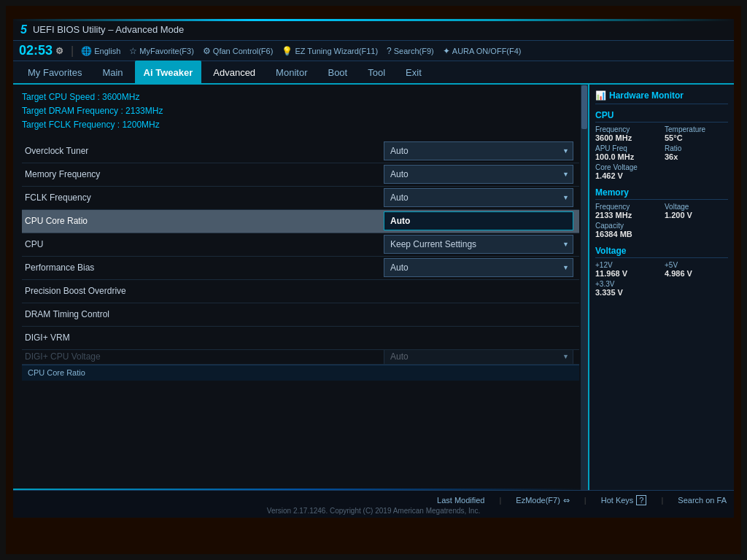  I want to click on hw-mem-capacity-label: Capacity, so click(662, 226).